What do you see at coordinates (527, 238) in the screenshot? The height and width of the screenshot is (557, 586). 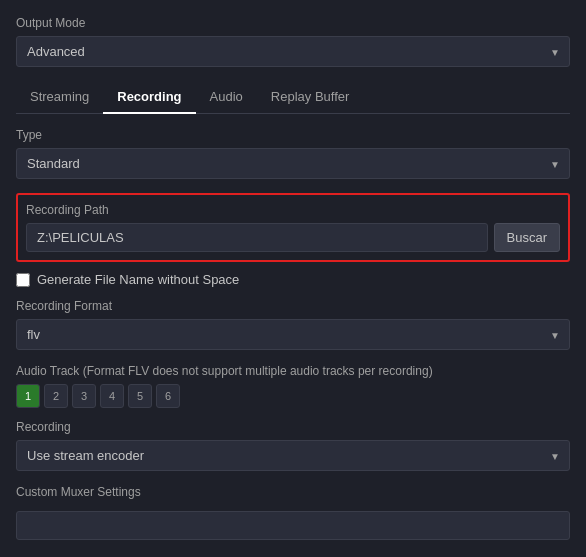 I see `browse-button: Buscar` at bounding box center [527, 238].